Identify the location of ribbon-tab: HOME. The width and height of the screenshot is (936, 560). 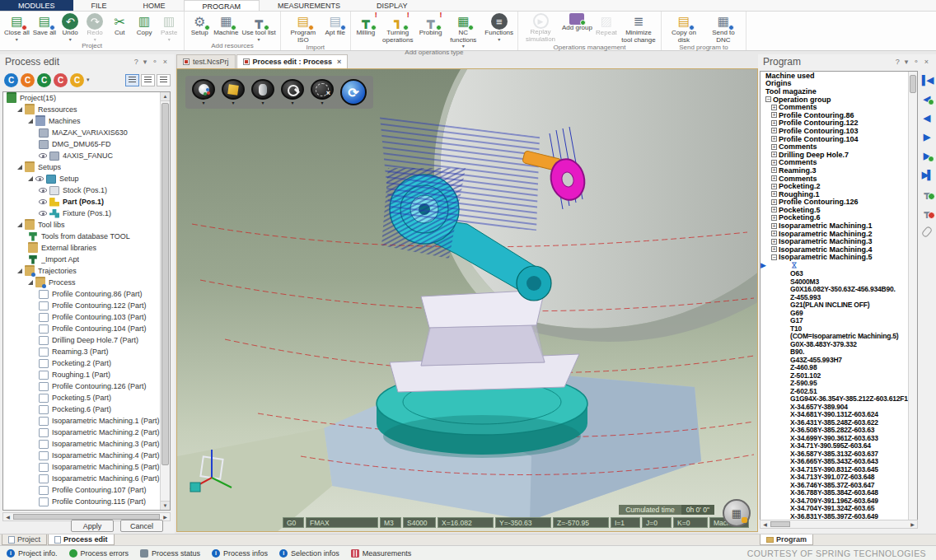
(155, 5).